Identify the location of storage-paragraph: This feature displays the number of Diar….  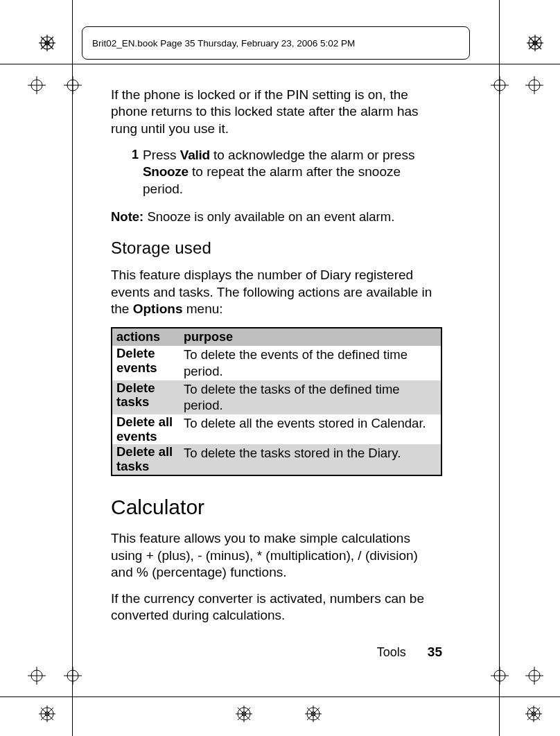
(277, 292).